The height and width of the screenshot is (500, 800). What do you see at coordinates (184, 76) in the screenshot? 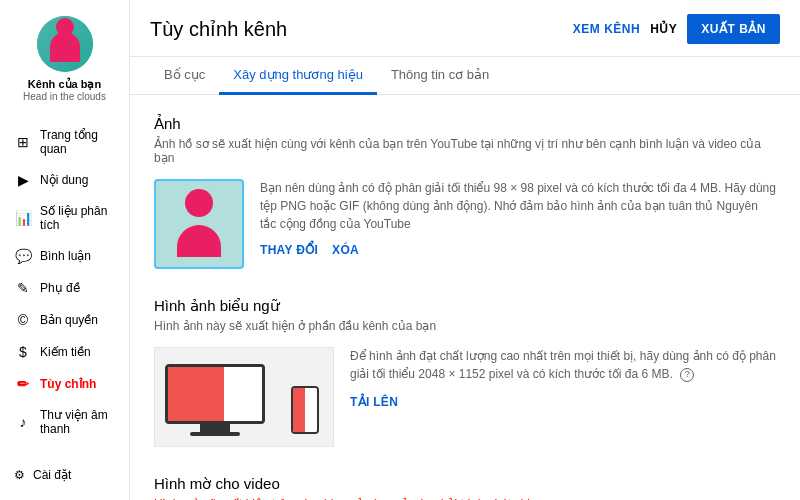
I see `tab-bo-cuc: Bố cục` at bounding box center [184, 76].